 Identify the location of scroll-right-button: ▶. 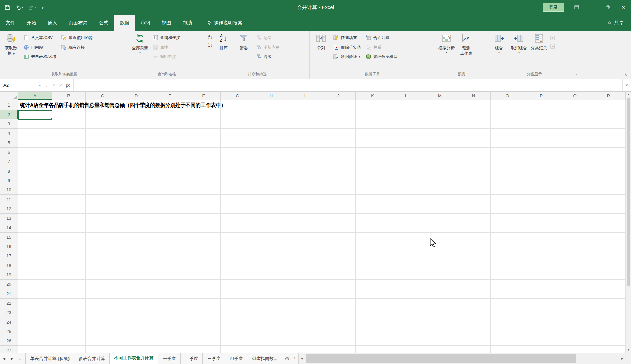
(622, 359).